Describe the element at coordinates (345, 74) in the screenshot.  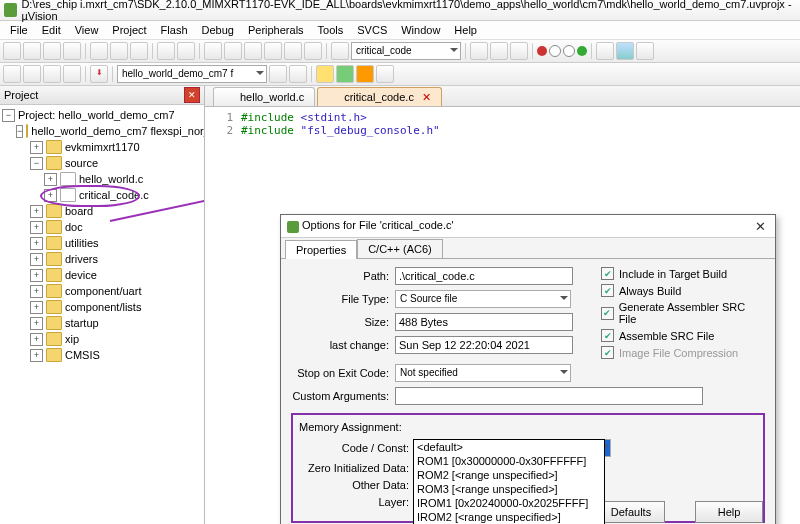
I see `rte-icon` at that location.